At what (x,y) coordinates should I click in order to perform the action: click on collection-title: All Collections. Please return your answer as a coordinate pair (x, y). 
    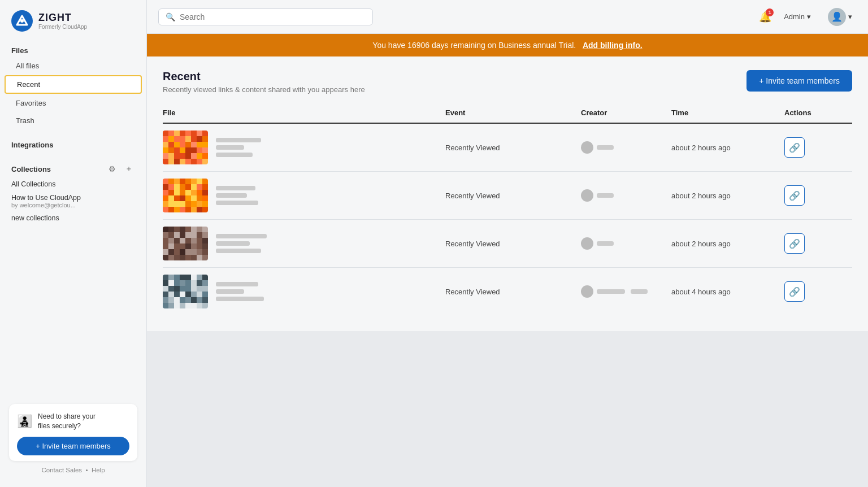
    Looking at the image, I should click on (73, 184).